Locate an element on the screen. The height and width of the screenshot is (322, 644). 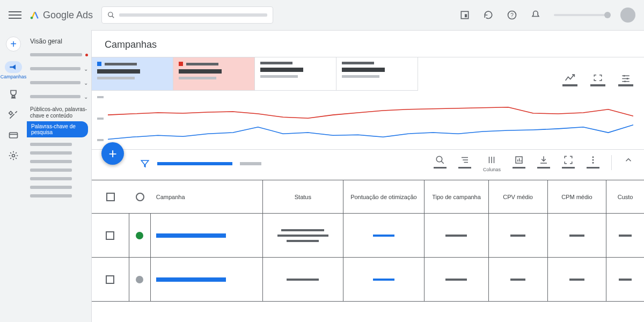
col-cost: Custo is located at coordinates (625, 197).